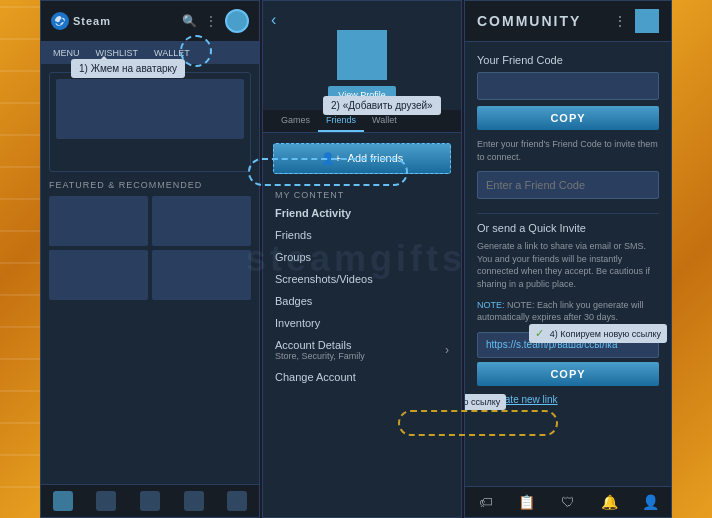 This screenshot has height=518, width=712. What do you see at coordinates (362, 323) in the screenshot?
I see `menu-inventory: Inventory` at bounding box center [362, 323].